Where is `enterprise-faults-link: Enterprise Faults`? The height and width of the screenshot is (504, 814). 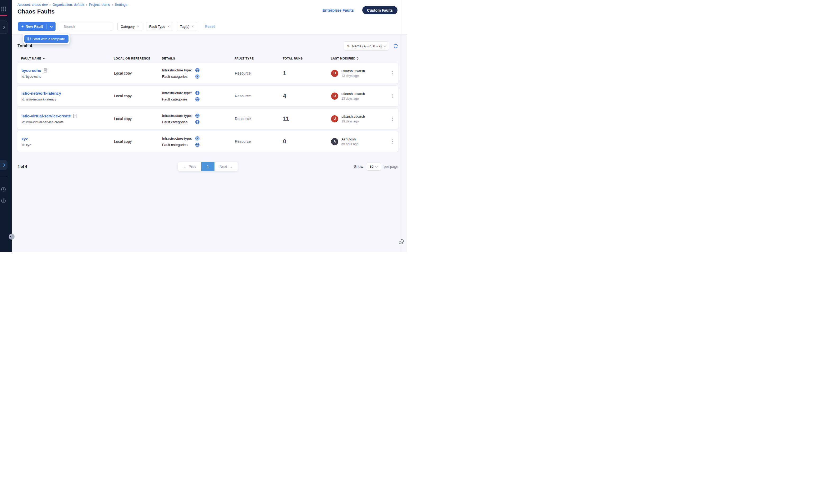
enterprise-faults-link: Enterprise Faults is located at coordinates (338, 10).